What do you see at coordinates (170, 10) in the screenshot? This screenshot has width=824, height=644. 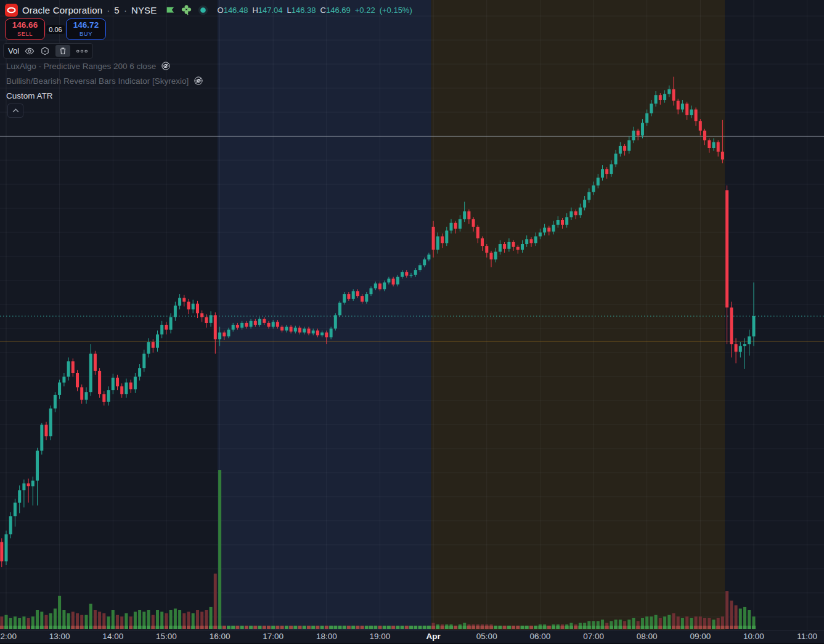 I see `flag-icon` at bounding box center [170, 10].